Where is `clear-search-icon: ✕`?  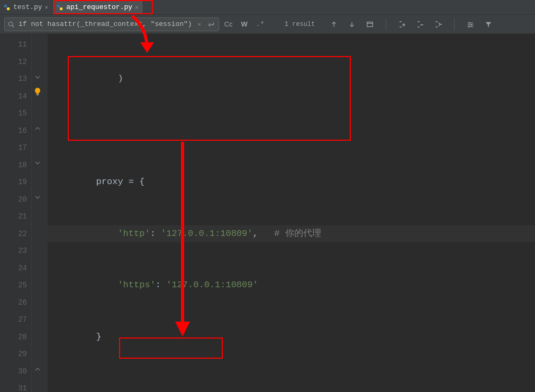
clear-search-icon: ✕ is located at coordinates (200, 24).